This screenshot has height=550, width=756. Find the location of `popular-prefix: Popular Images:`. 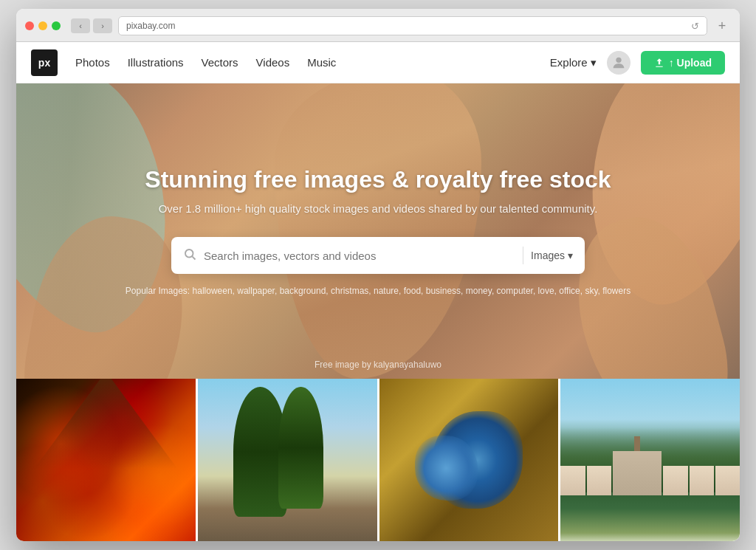

popular-prefix: Popular Images: is located at coordinates (158, 291).